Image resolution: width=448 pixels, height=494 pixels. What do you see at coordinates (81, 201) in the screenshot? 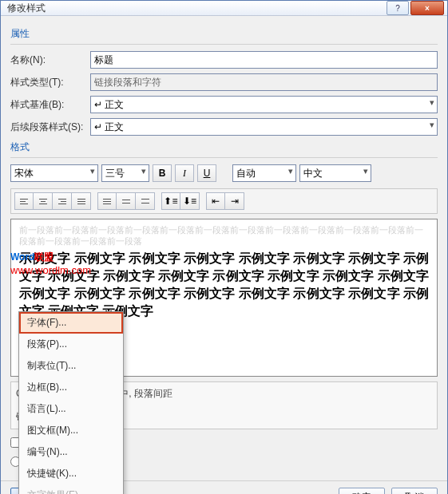
I see `align-justify-icon` at bounding box center [81, 201].